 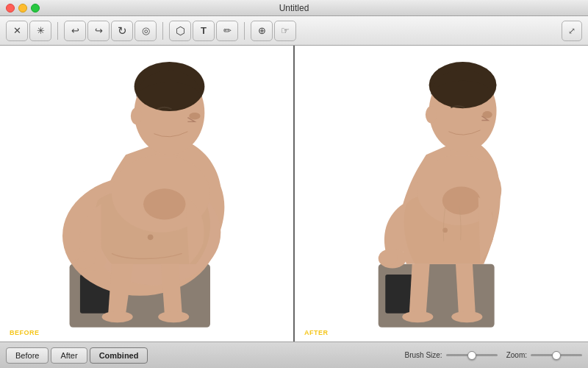 I want to click on zoom-in-tool: ⊕, so click(x=262, y=31).